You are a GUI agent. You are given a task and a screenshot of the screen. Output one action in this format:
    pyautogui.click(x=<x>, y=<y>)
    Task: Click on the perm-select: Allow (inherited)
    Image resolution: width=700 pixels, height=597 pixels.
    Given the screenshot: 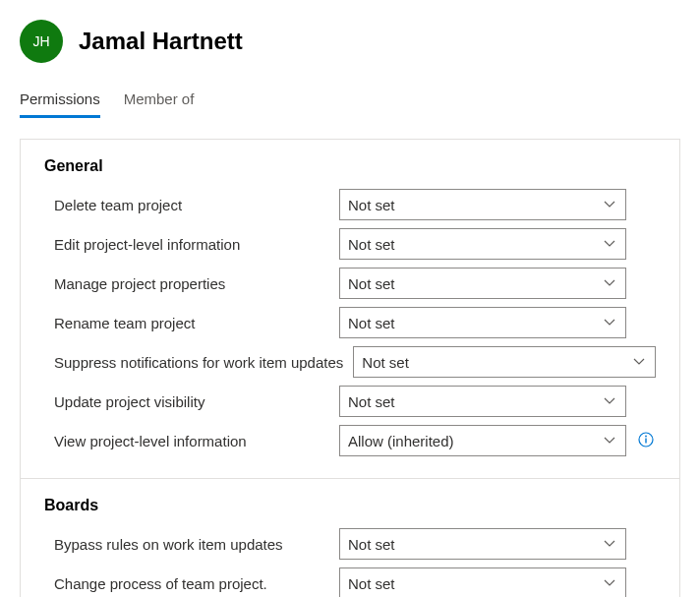 What is the action you would take?
    pyautogui.click(x=483, y=441)
    